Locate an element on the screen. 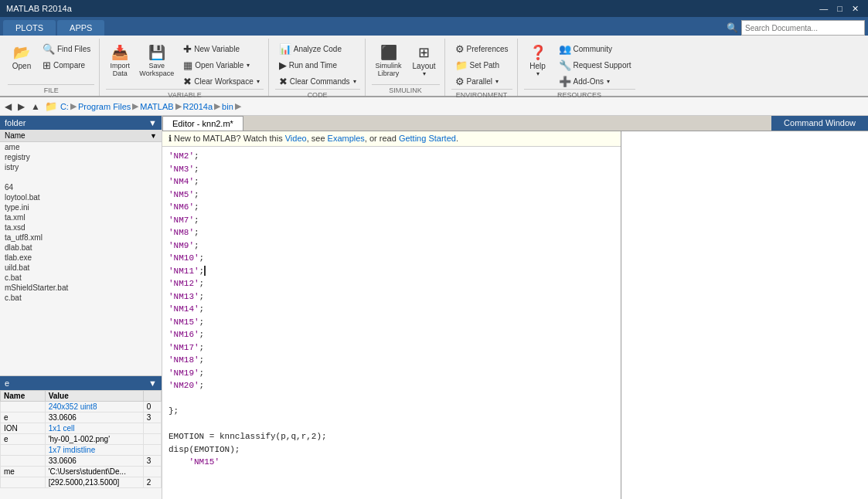 Image resolution: width=868 pixels, height=499 pixels. env-buttons: ⚙ Preferences 📁 Set Path ⚙ Parallel ▾ is located at coordinates (482, 65).